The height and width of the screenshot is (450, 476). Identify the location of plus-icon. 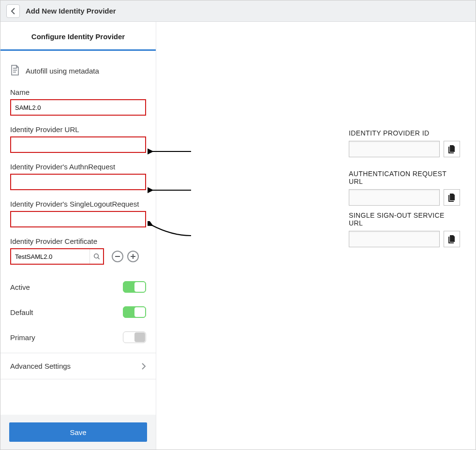
(133, 256).